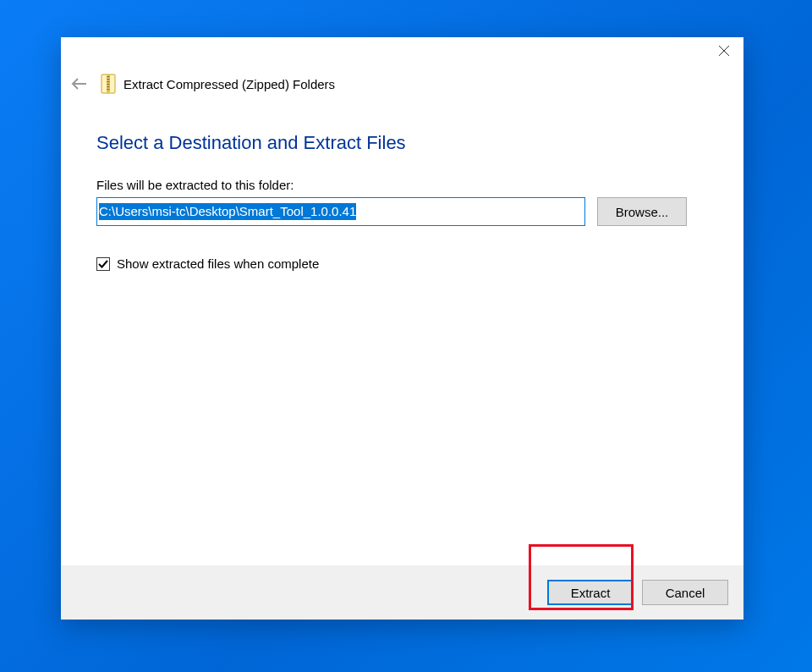  What do you see at coordinates (403, 185) in the screenshot?
I see `path-label: Files will be extracted to this folder:` at bounding box center [403, 185].